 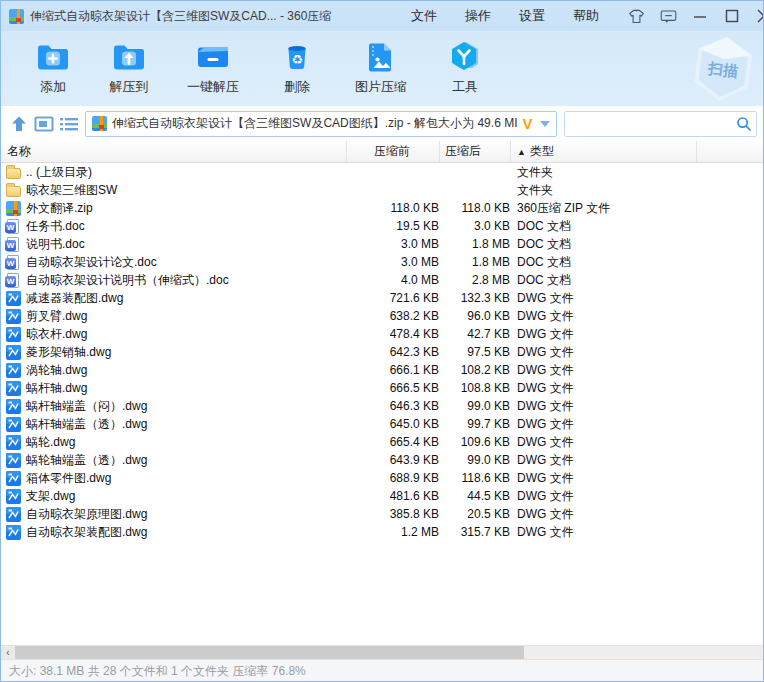 I want to click on delete-button-label: 删除, so click(x=297, y=87).